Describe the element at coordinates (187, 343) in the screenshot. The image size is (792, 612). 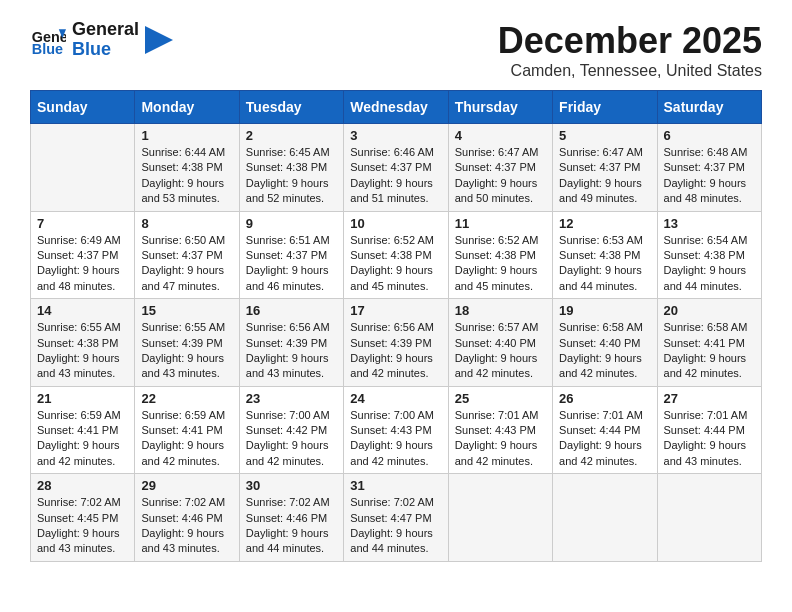
I see `calendar-cell: 15Sunrise: 6:55 AMSunset: 4:39 PMDayligh…` at that location.